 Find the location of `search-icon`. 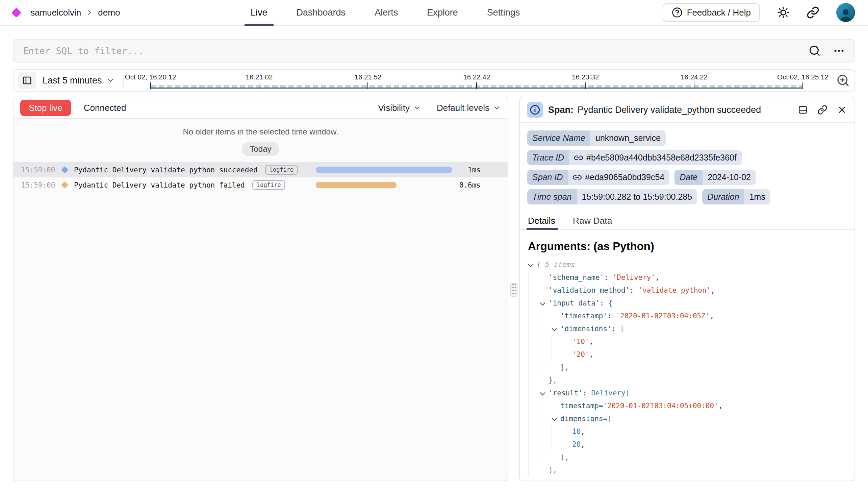

search-icon is located at coordinates (815, 51).